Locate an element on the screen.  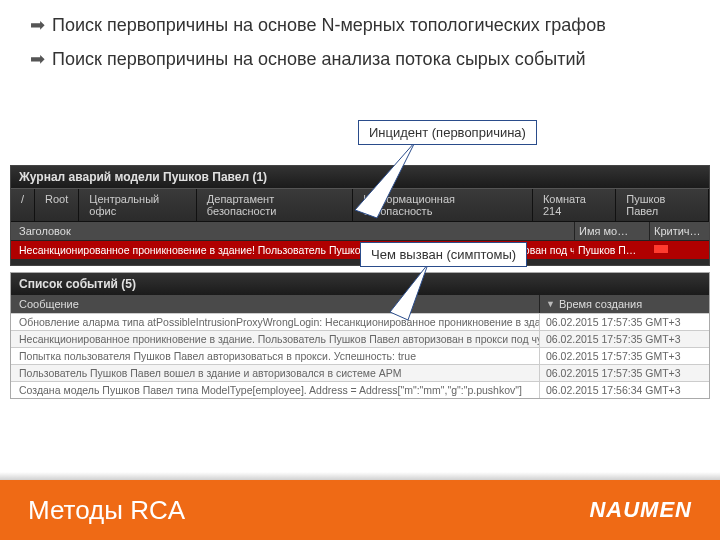
severity-badge is located at coordinates (661, 249).